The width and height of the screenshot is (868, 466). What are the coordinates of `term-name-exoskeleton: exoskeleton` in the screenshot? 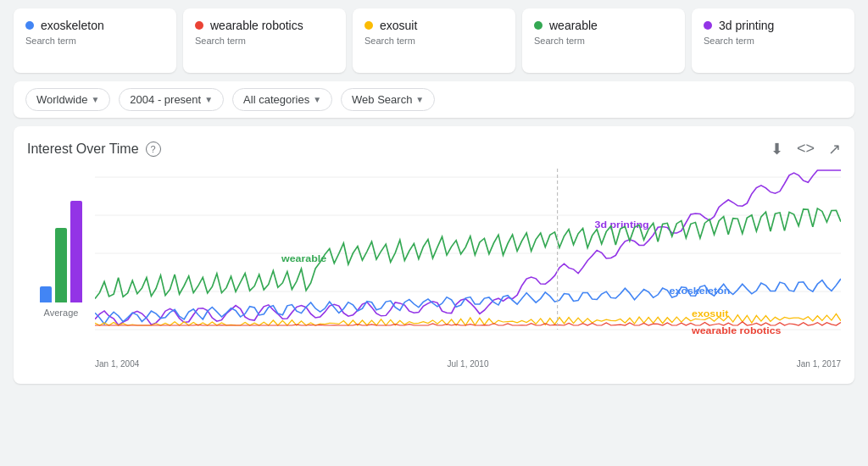 It's located at (73, 25).